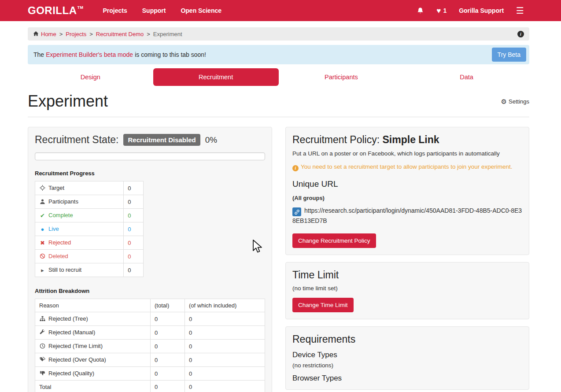 Image resolution: width=561 pixels, height=392 pixels. Describe the element at coordinates (337, 140) in the screenshot. I see `recruitment-policy-heading-label: Recruitment Policy:` at that location.